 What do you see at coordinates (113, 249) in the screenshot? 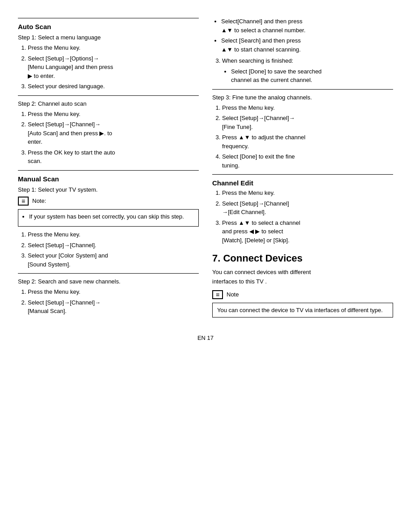
I see `manual-scan-step1-list: Press the Menu key. Select [Setup]→[Chan…` at bounding box center [113, 249].